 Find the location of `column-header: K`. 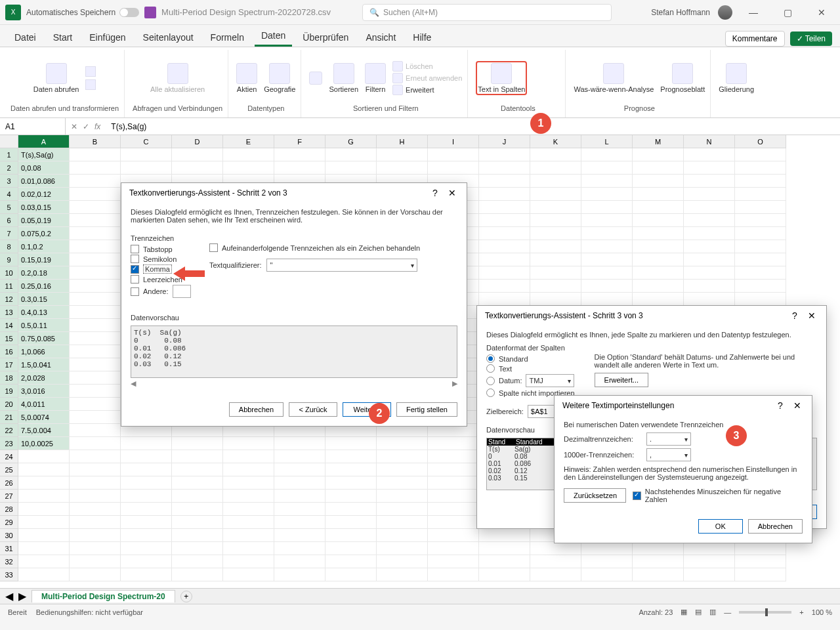

column-header: K is located at coordinates (556, 142).